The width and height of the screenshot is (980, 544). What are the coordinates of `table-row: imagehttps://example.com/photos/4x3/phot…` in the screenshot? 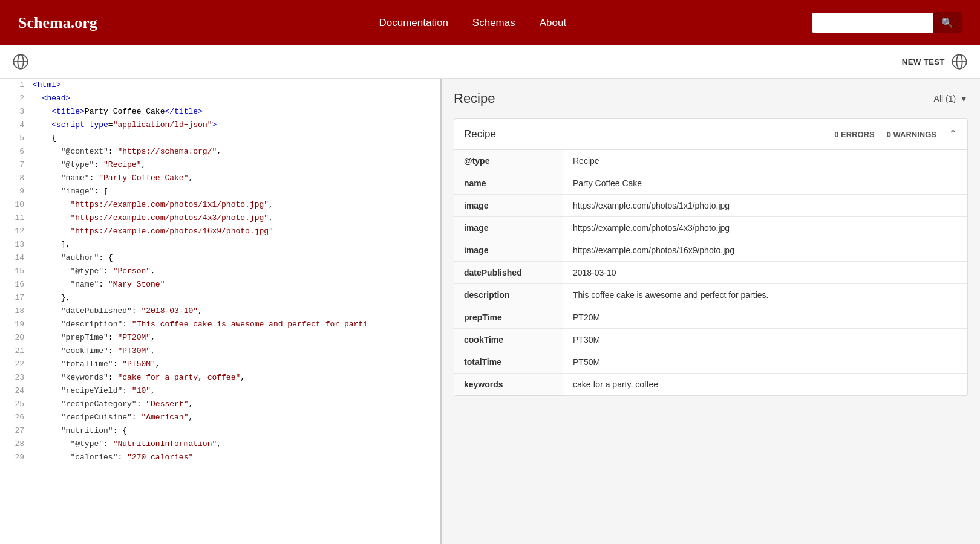 It's located at (711, 228).